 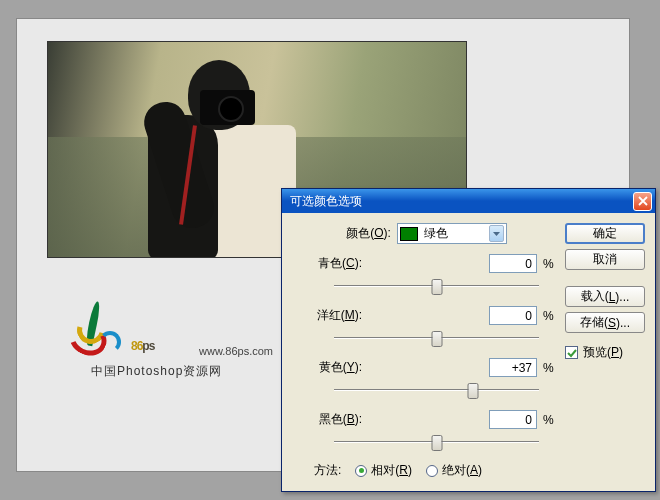 What do you see at coordinates (605, 322) in the screenshot?
I see `save-button: 存储(S)...` at bounding box center [605, 322].